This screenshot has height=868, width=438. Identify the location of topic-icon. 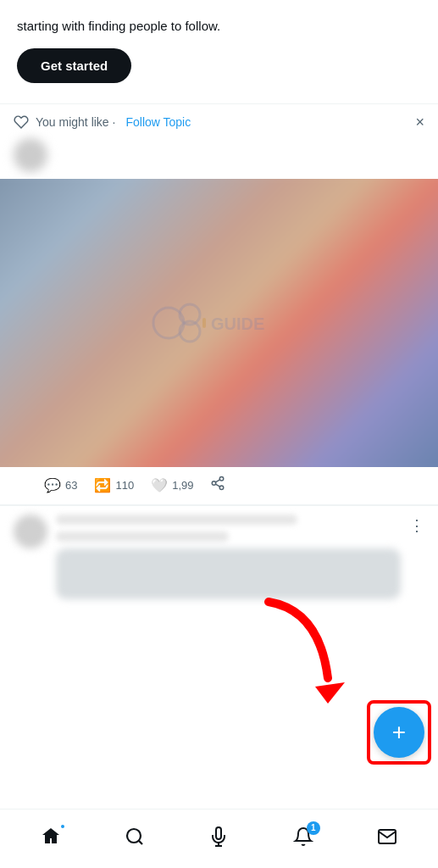
(21, 122).